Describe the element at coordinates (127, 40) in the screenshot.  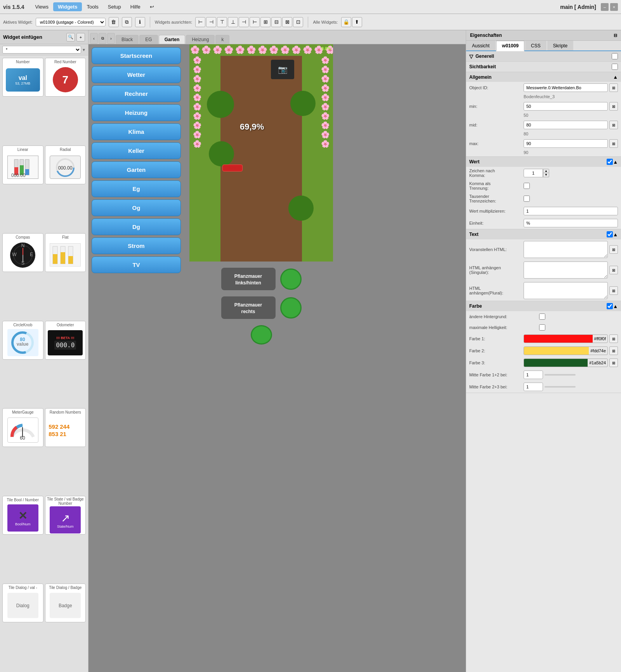
I see `tab-black: Black` at that location.